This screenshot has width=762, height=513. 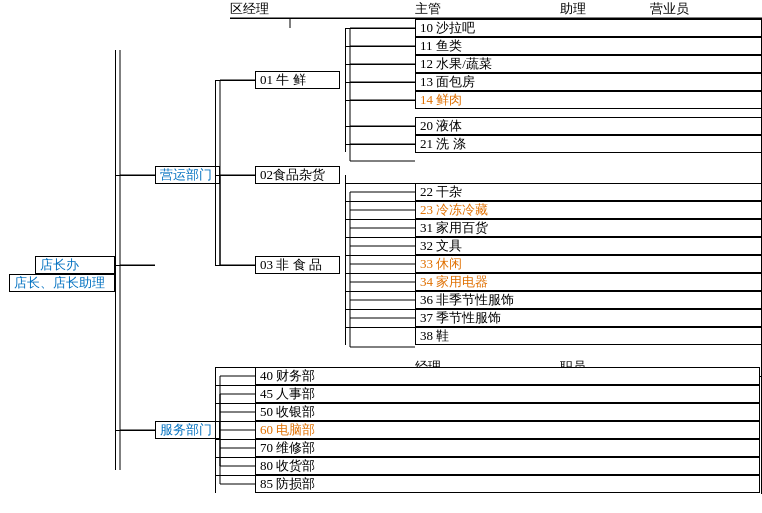 I want to click on service-dept-node: 服务部门, so click(x=188, y=430).